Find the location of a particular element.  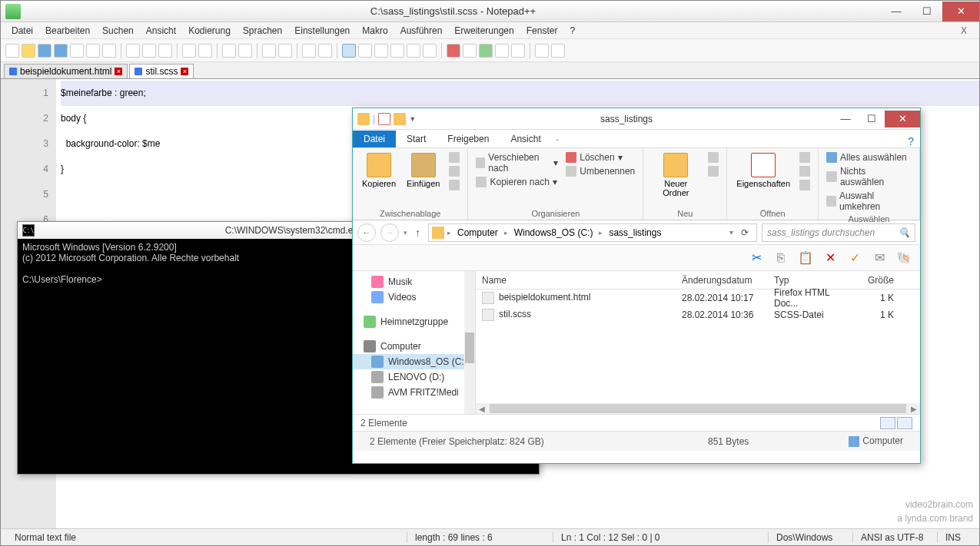

scrollbar-thumb is located at coordinates (470, 348).